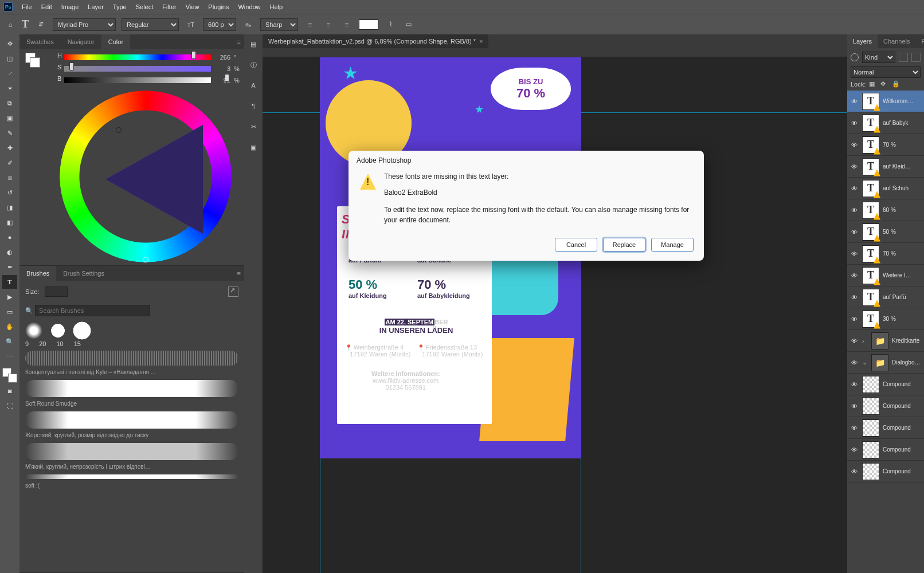 Image resolution: width=924 pixels, height=573 pixels. I want to click on layer-search-icon, so click(855, 57).